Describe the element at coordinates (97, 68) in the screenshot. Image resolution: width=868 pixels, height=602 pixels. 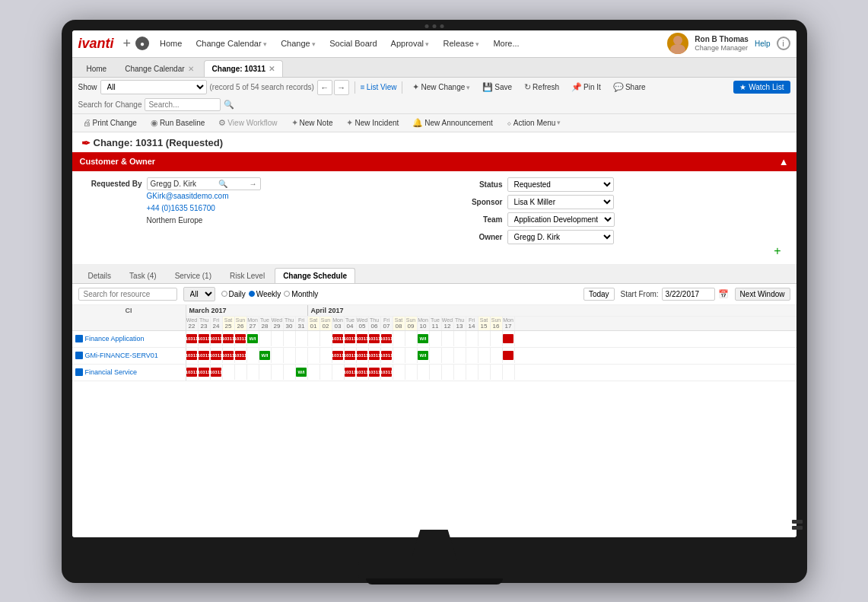
I see `tab-home: Home` at that location.